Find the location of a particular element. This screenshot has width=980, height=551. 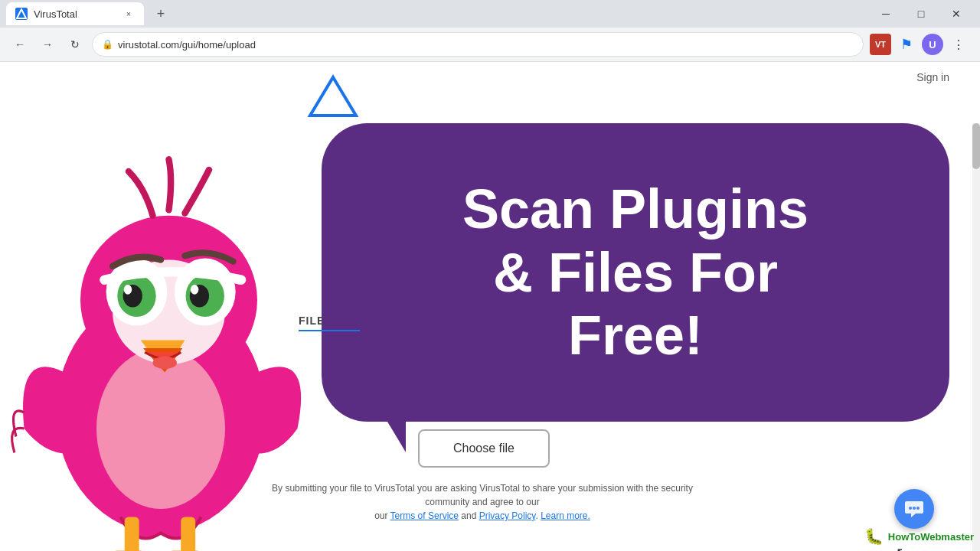

tab-close-button: × is located at coordinates (129, 14).